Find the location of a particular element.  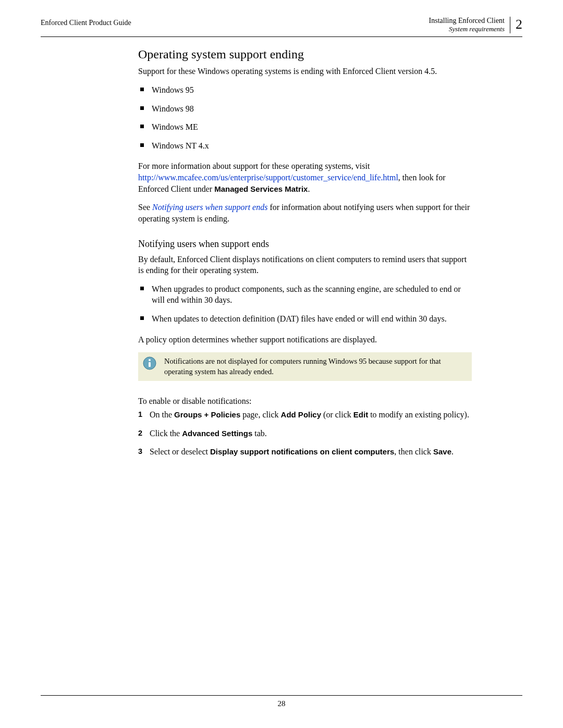

step-item: 2Click the Advanced Settings tab. is located at coordinates (305, 434).